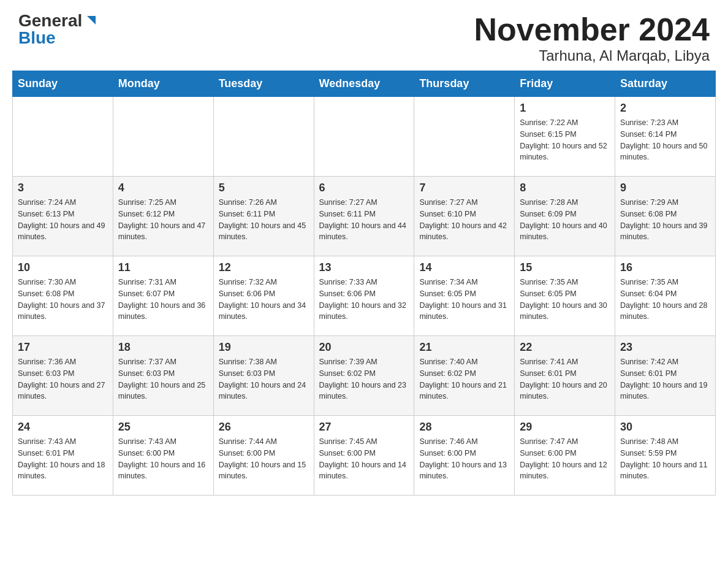 This screenshot has height=563, width=728. Describe the element at coordinates (163, 376) in the screenshot. I see `calendar-cell: 18Sunrise: 7:37 AMSunset: 6:03 PMDayligh…` at that location.